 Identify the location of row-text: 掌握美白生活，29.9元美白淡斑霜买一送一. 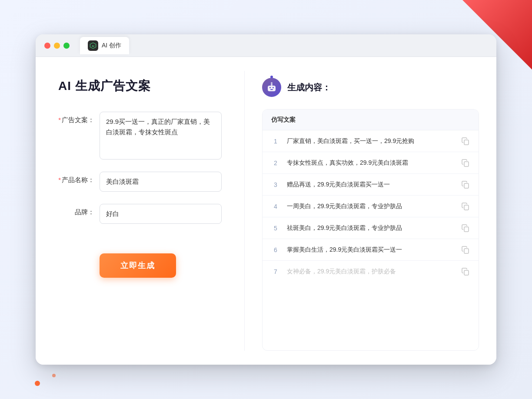
(370, 249).